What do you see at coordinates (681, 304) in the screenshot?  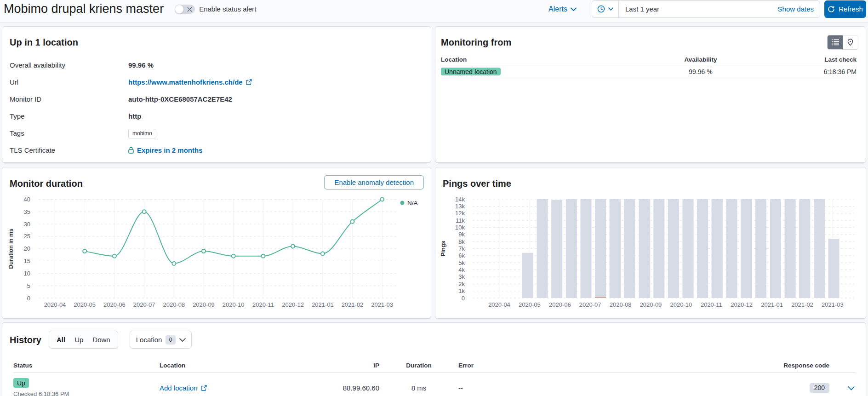 I see `svg-text: 2020-10` at bounding box center [681, 304].